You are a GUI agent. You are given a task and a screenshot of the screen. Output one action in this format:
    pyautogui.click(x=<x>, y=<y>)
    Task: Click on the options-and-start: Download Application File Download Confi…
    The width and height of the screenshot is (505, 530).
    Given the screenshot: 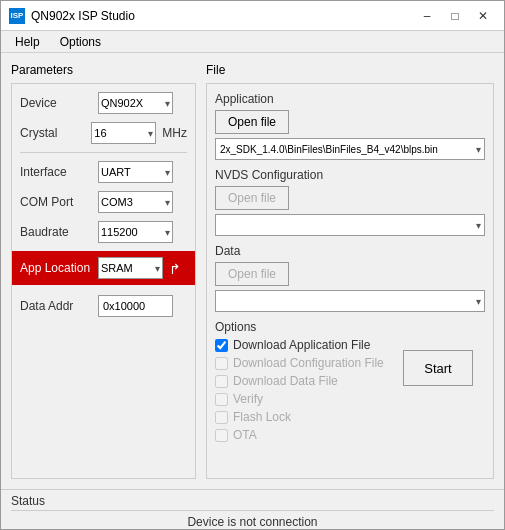 What is the action you would take?
    pyautogui.click(x=350, y=392)
    